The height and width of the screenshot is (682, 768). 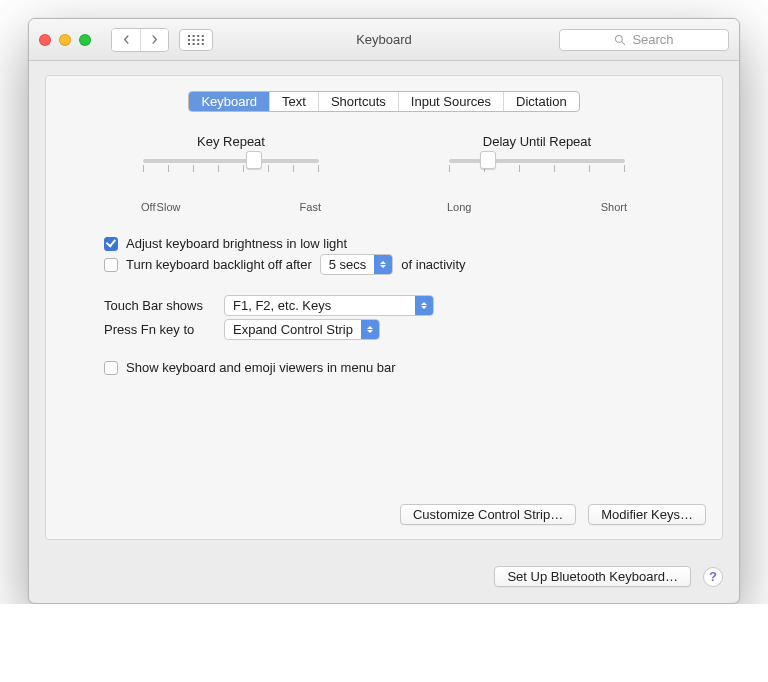 I want to click on touch-bar-row: Touch Bar shows F1, F2, etc. Keys, so click(x=384, y=306).